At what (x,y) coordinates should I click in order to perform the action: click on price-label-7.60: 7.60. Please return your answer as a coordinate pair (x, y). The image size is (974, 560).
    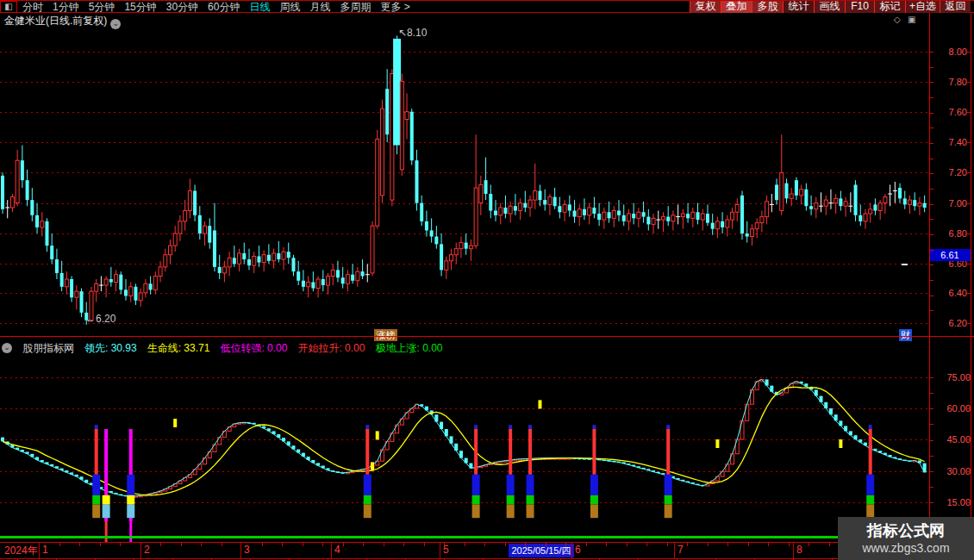
    Looking at the image, I should click on (950, 112).